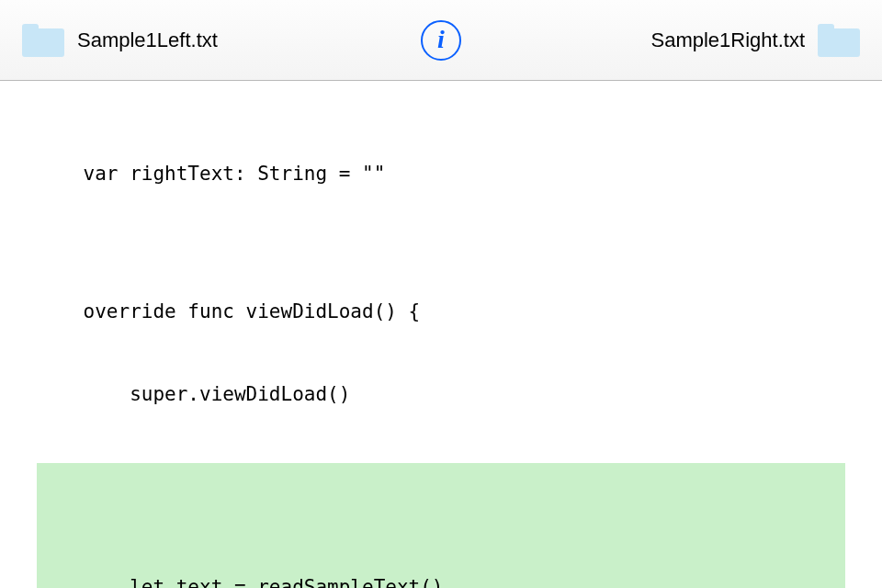 The height and width of the screenshot is (588, 882). I want to click on left-filename: Sample1Left.txt, so click(147, 40).